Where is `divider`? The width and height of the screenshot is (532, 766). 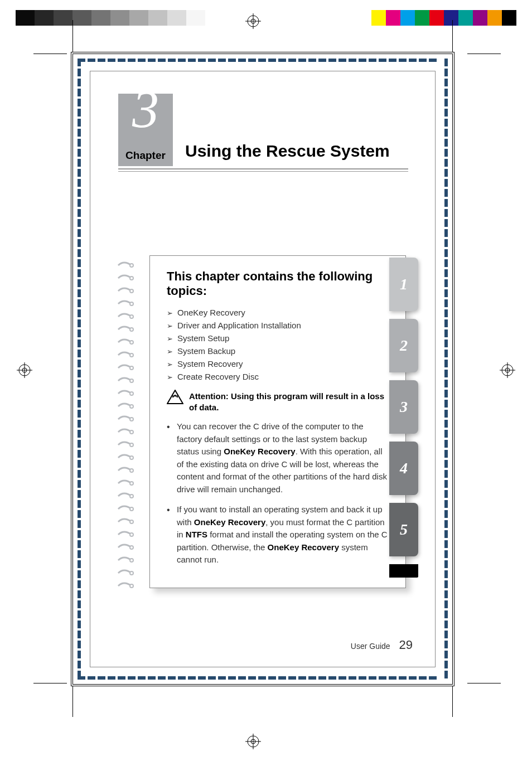 divider is located at coordinates (263, 170).